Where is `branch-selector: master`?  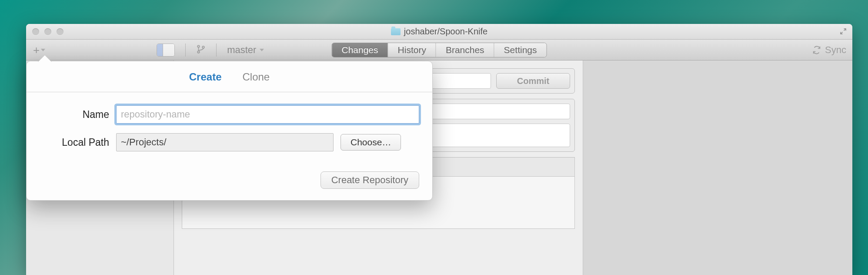
branch-selector: master is located at coordinates (245, 50).